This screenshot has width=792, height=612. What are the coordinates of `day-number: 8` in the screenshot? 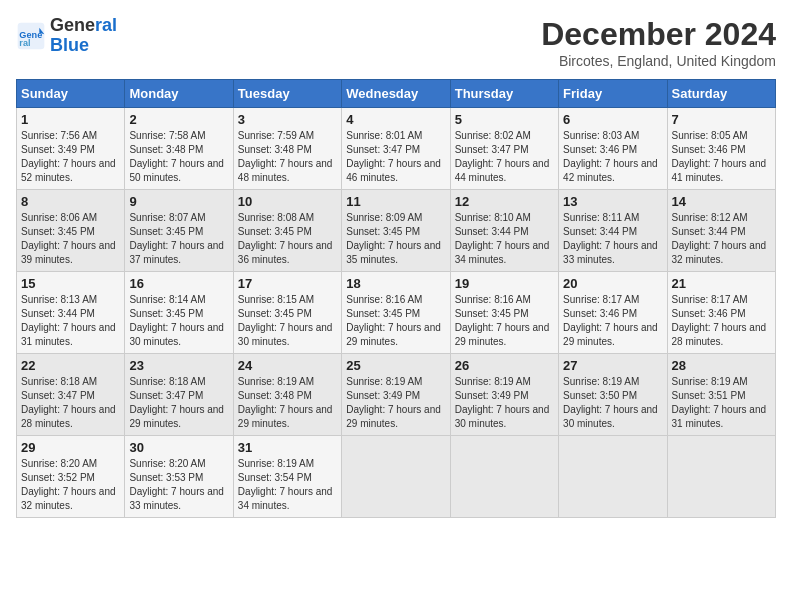 It's located at (70, 202).